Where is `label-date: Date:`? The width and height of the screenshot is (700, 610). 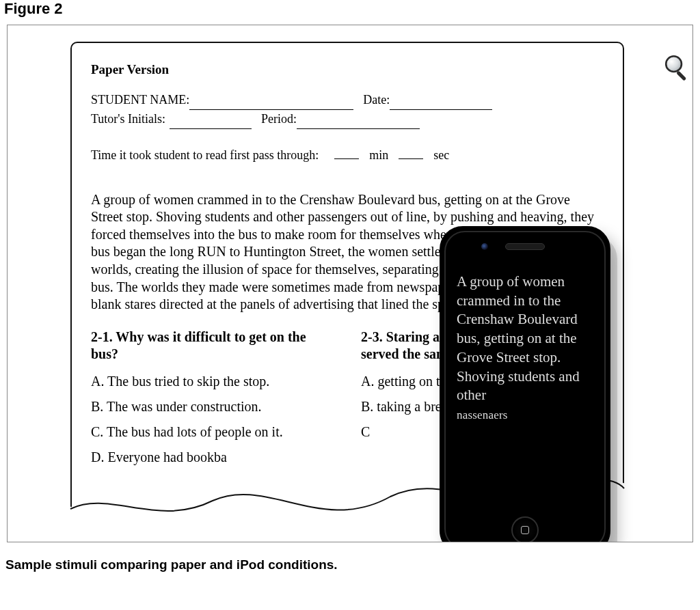
label-date: Date: is located at coordinates (376, 100).